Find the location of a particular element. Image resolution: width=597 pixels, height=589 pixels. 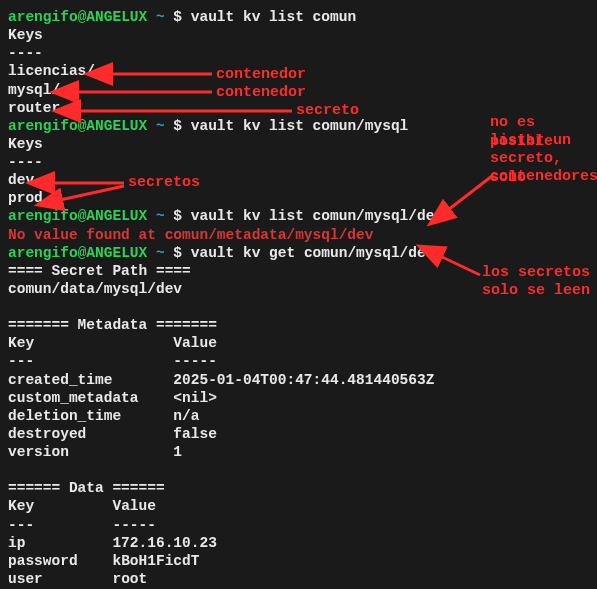

command-3: vault kv list comun/mysql/dev is located at coordinates (317, 216).